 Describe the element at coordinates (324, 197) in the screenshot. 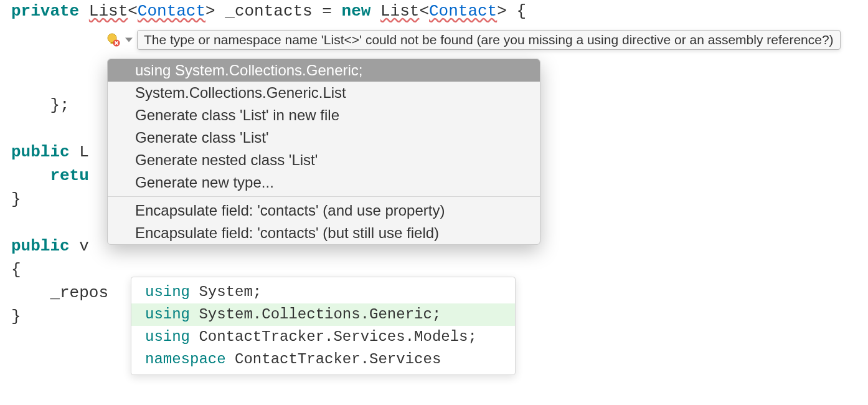

I see `separator` at that location.